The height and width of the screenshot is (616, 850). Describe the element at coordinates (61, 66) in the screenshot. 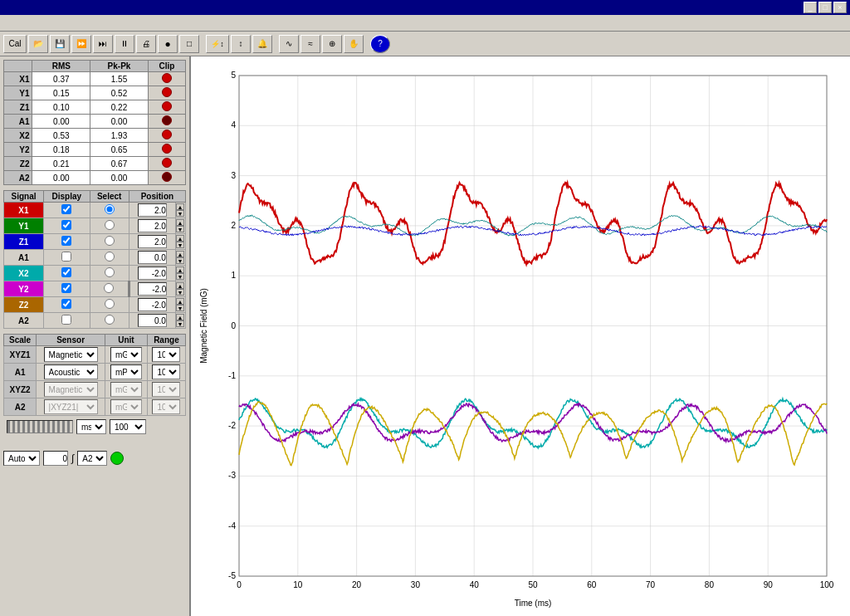

I see `stats-col-rms: RMS` at that location.